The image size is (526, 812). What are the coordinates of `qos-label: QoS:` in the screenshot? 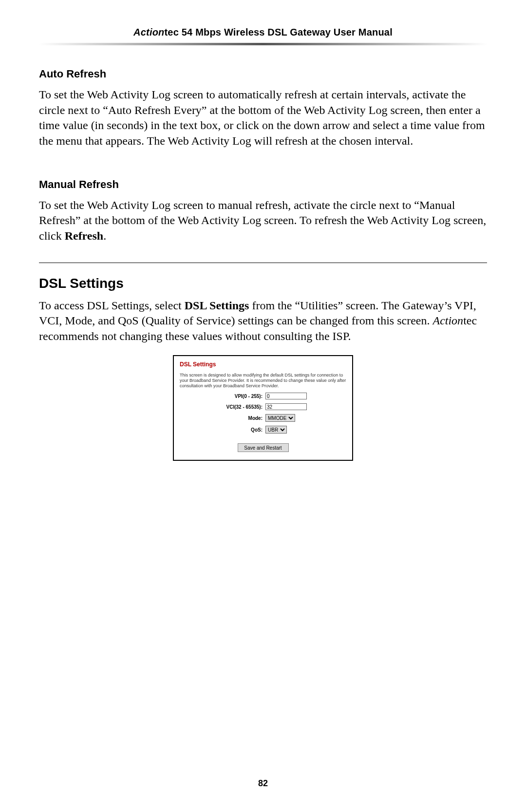 It's located at (223, 430).